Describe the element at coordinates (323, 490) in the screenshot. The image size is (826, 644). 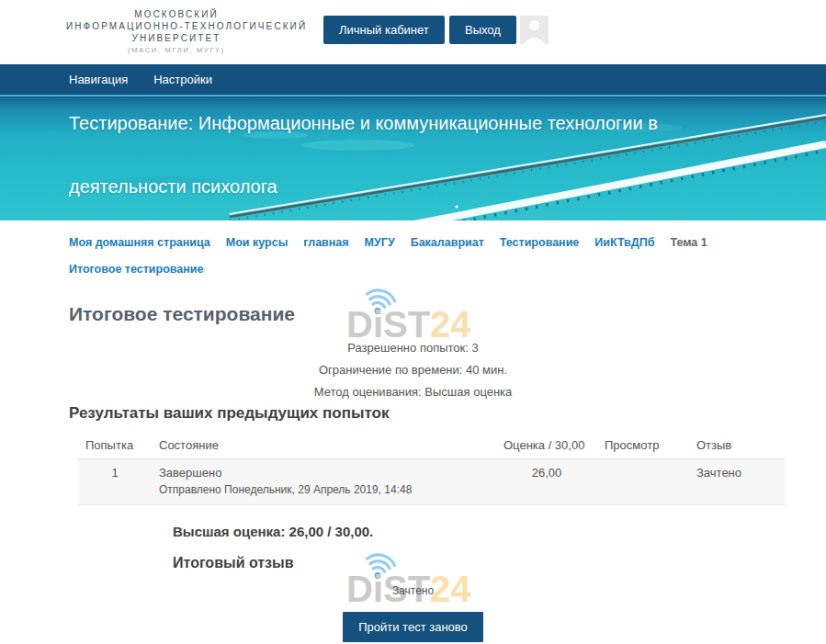
I see `attempt-submitted-date: Отправлено Понедельник, 29 Апрель 2019, …` at that location.